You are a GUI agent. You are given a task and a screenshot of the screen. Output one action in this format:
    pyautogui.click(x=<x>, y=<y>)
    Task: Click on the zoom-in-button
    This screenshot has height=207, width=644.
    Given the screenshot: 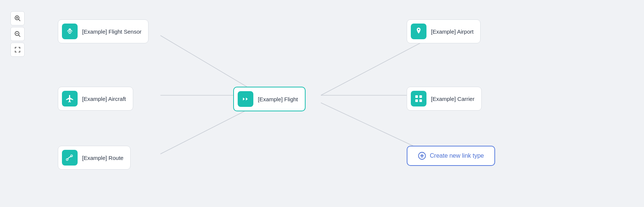 What is the action you would take?
    pyautogui.click(x=18, y=18)
    